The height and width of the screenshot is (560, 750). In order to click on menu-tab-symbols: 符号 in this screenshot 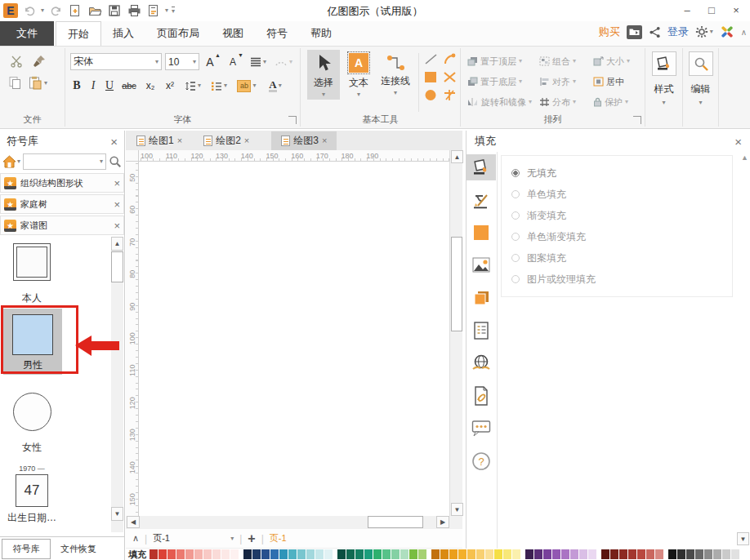, I will do `click(277, 33)`.